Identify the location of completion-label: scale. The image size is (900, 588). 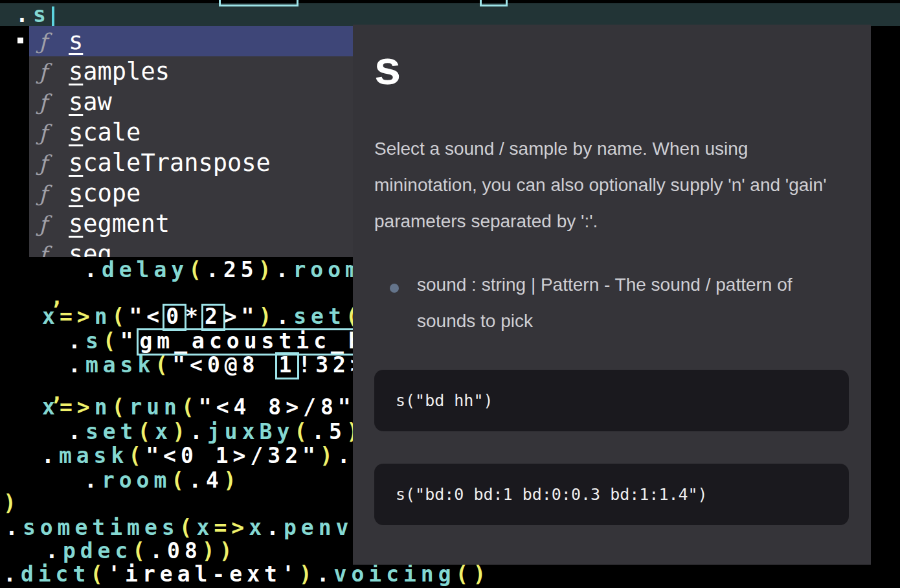
(105, 132).